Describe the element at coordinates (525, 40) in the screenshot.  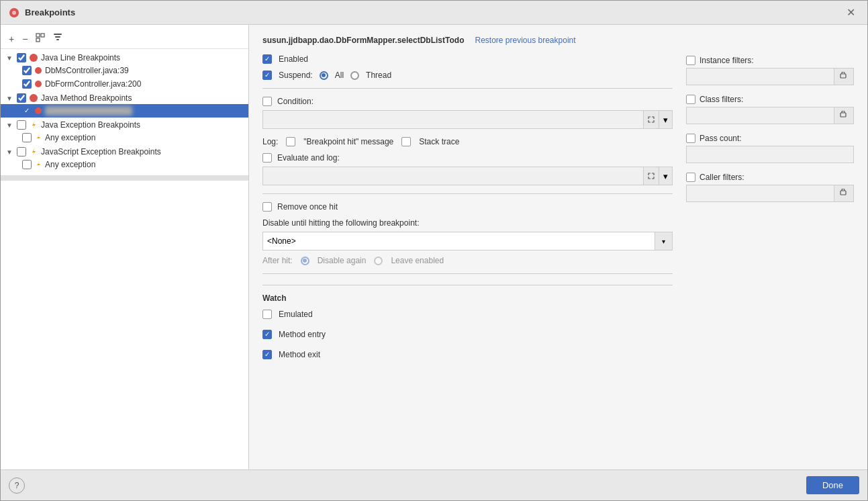
I see `restore-link: Restore previous breakpoint` at that location.